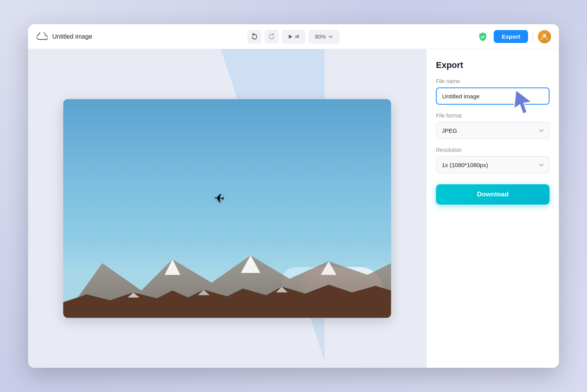 Image resolution: width=587 pixels, height=392 pixels. Describe the element at coordinates (254, 37) in the screenshot. I see `undo-button` at that location.